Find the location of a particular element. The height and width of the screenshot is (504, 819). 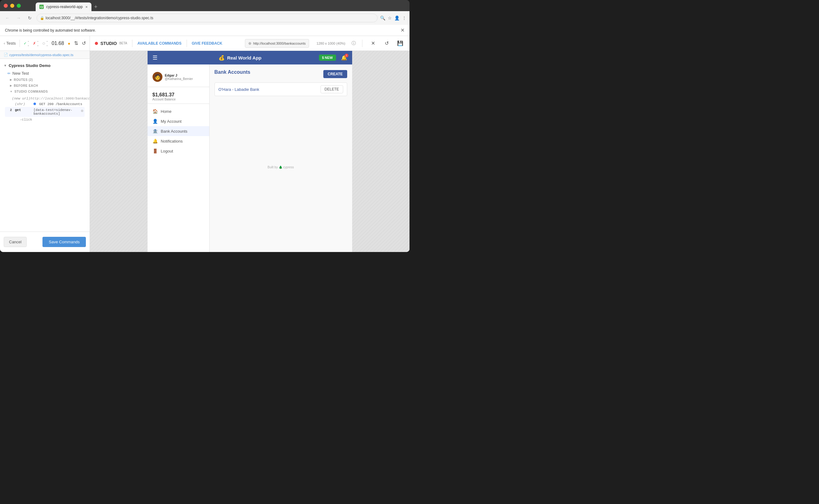

close-traffic-light is located at coordinates (6, 6).